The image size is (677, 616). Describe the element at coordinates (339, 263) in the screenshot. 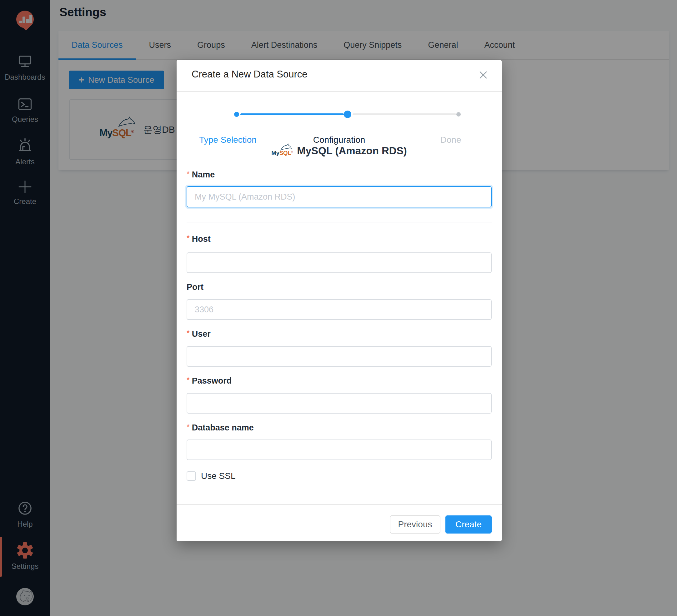

I see `host-input` at that location.